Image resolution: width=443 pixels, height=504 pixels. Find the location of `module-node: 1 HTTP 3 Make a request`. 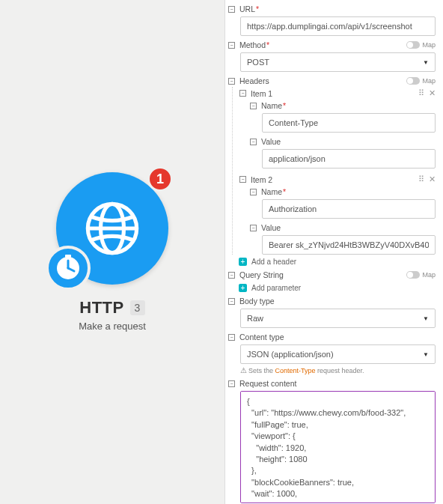

module-node: 1 HTTP 3 Make a request is located at coordinates (112, 252).